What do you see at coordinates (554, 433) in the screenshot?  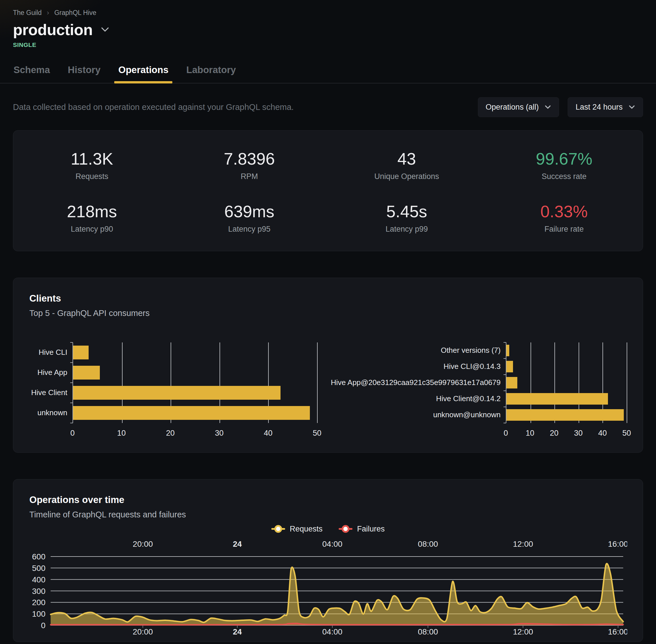 I see `x-tick-label: 20` at bounding box center [554, 433].